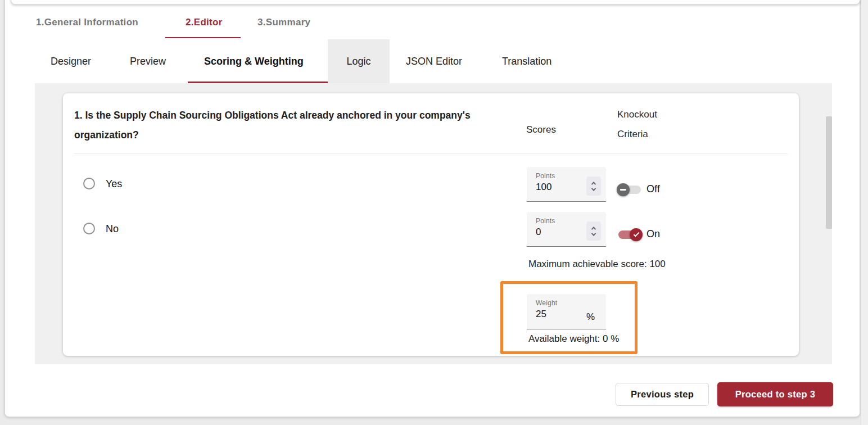  I want to click on knockout-toggle-yes, so click(630, 190).